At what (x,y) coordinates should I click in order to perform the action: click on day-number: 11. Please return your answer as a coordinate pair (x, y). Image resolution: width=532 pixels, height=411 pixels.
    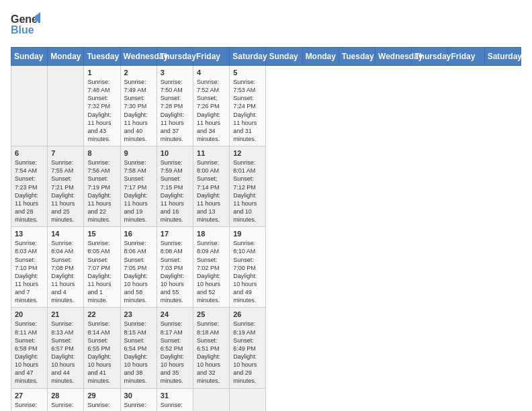
    Looking at the image, I should click on (211, 153).